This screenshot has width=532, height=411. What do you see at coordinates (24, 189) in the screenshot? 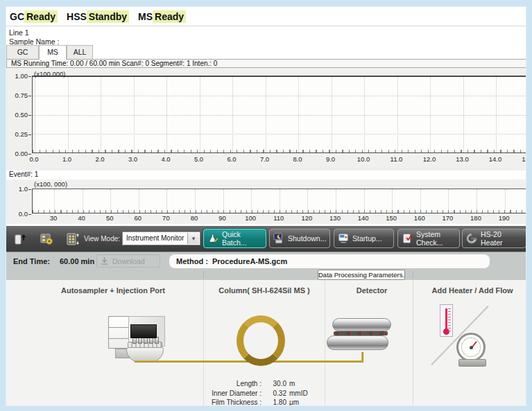
I see `y-tick-label: 1.0` at bounding box center [24, 189].